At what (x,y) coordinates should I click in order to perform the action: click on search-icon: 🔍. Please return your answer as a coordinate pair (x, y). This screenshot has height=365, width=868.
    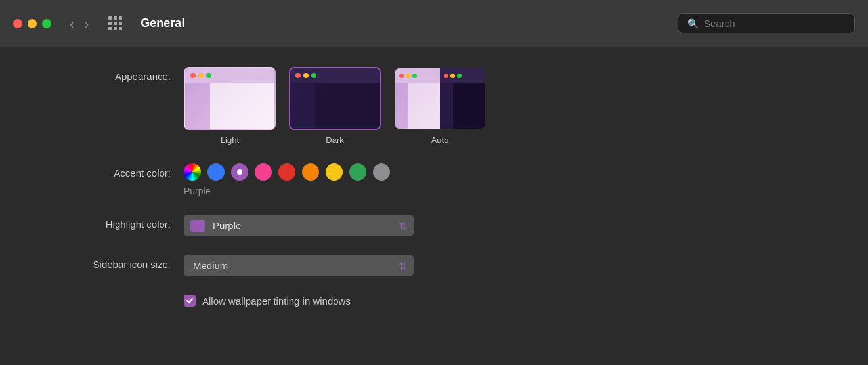
    Looking at the image, I should click on (693, 24).